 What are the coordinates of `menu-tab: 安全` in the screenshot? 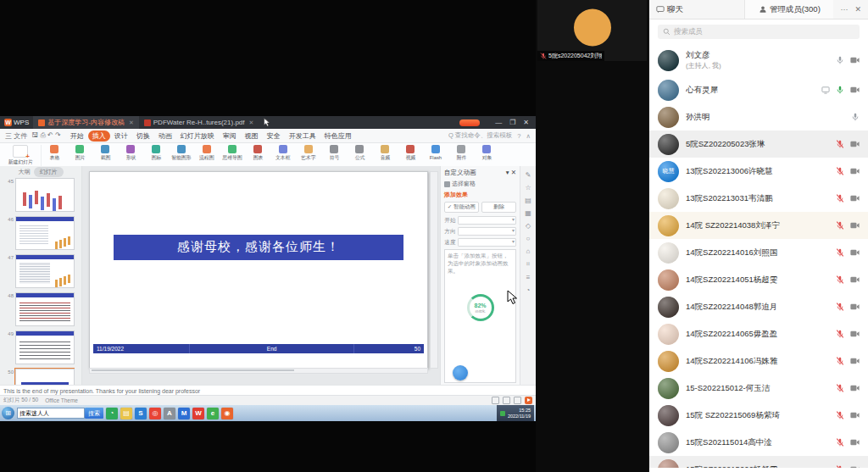 It's located at (274, 136).